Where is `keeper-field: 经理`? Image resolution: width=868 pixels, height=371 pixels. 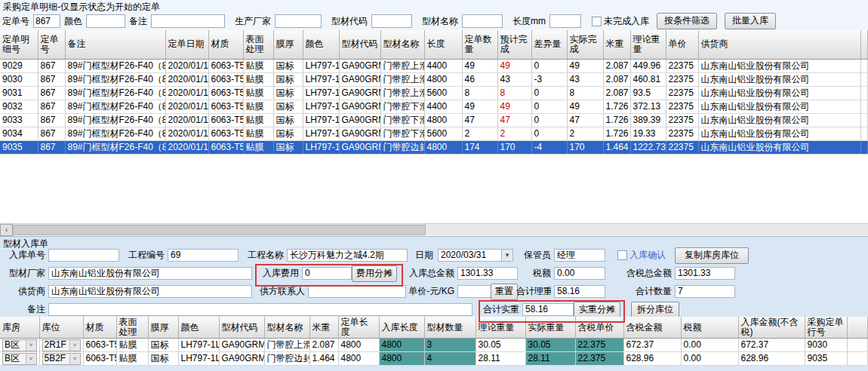 keeper-field: 经理 is located at coordinates (580, 255).